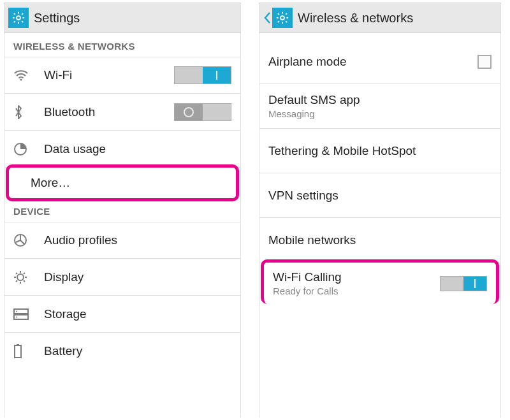 Image resolution: width=510 pixels, height=420 pixels. I want to click on tethering-label: Tethering & Mobile HotSpot, so click(380, 151).